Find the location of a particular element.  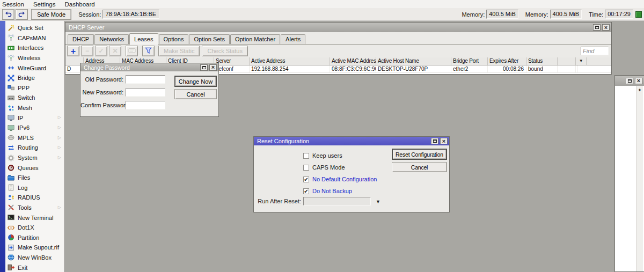

close-icon is located at coordinates (639, 80).